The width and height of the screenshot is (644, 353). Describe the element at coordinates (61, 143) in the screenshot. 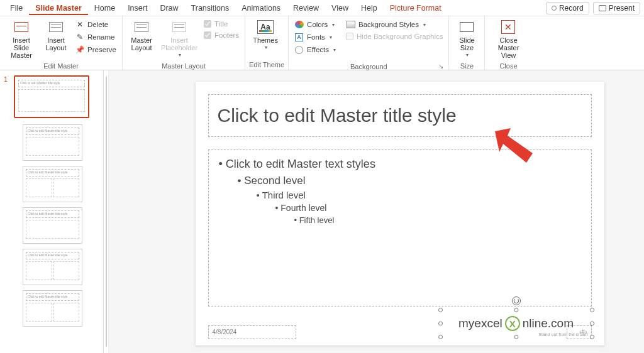

I see `layout-thumbnail-1: Click to edit Master title style` at that location.